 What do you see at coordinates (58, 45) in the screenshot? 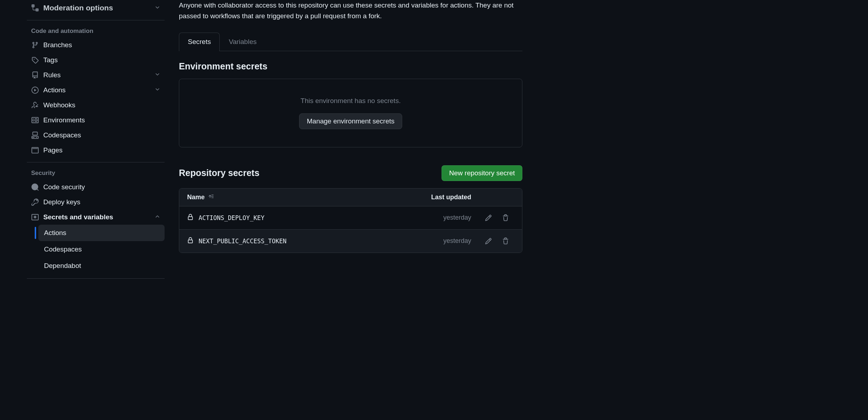
I see `sidebar-item-label: Branches` at bounding box center [58, 45].